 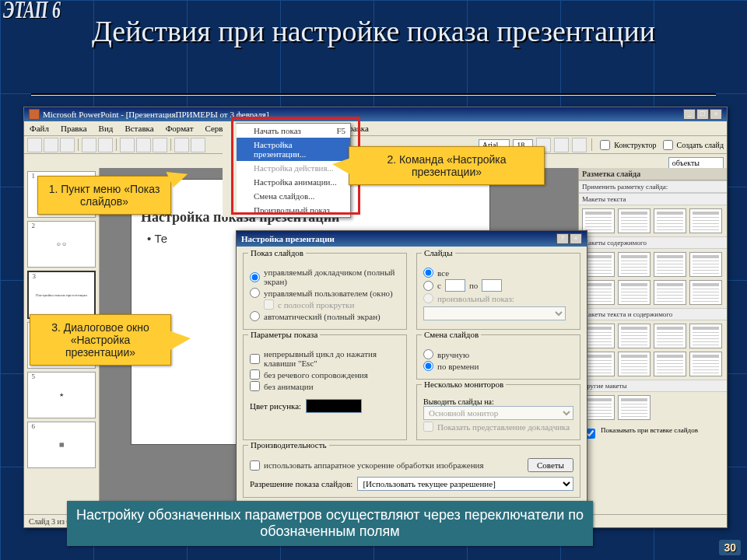 I want to click on opt-fullscreen: управляемый докладчиком (полный экран), so click(x=325, y=277).